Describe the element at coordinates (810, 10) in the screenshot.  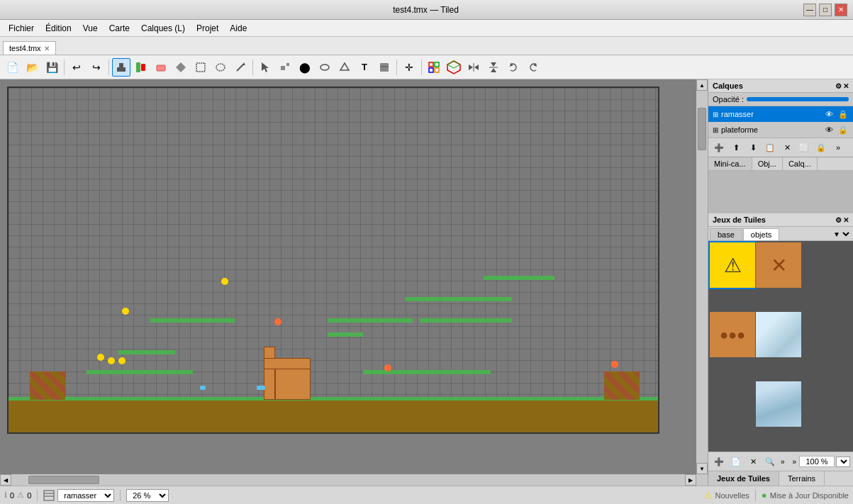
I see `minimize-button: —` at that location.